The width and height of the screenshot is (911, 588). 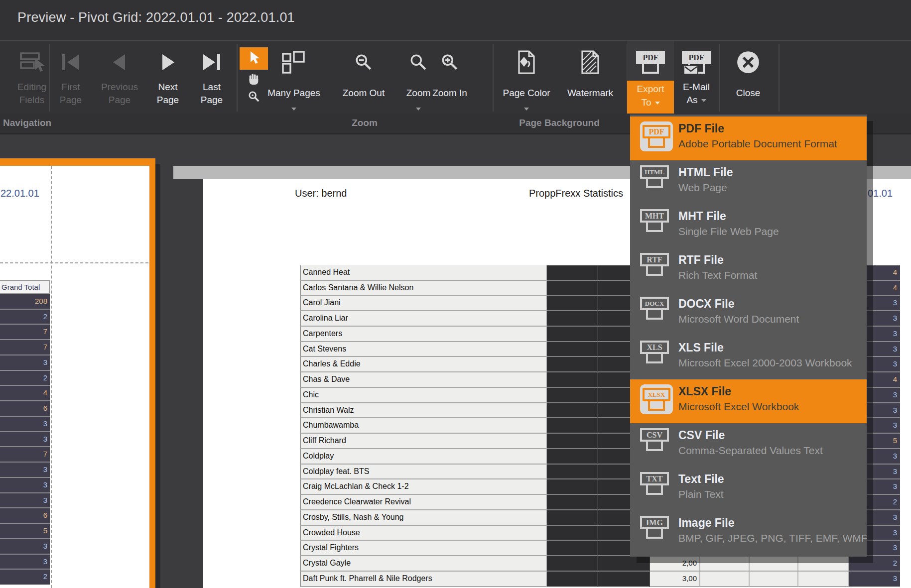 What do you see at coordinates (364, 78) in the screenshot?
I see `ribbon-button-zoom-out: Zoom Out` at bounding box center [364, 78].